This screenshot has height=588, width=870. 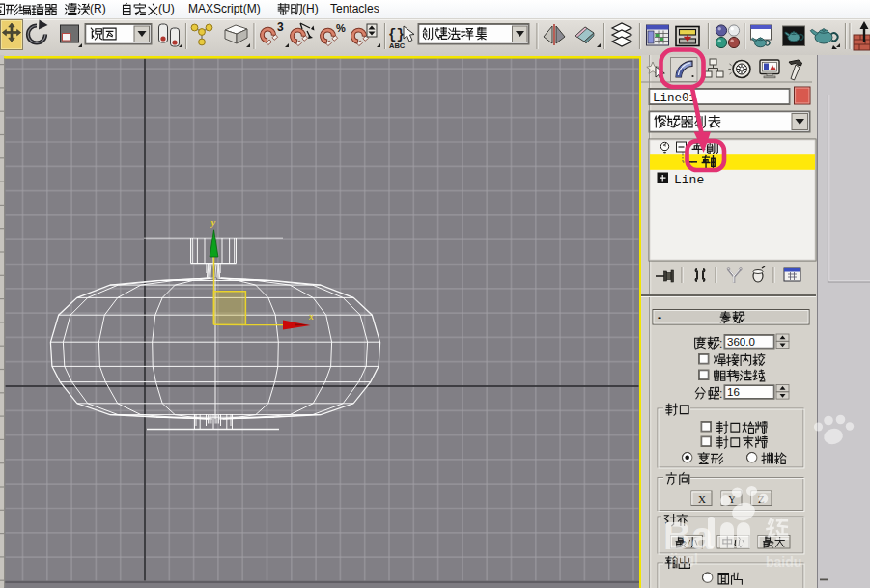 I want to click on svg-text: X, so click(x=702, y=499).